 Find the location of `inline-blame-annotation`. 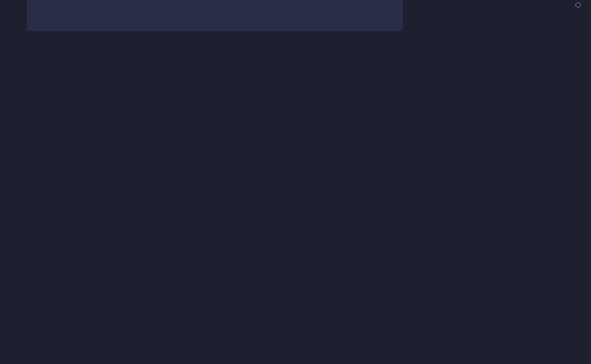

inline-blame-annotation is located at coordinates (579, 5).